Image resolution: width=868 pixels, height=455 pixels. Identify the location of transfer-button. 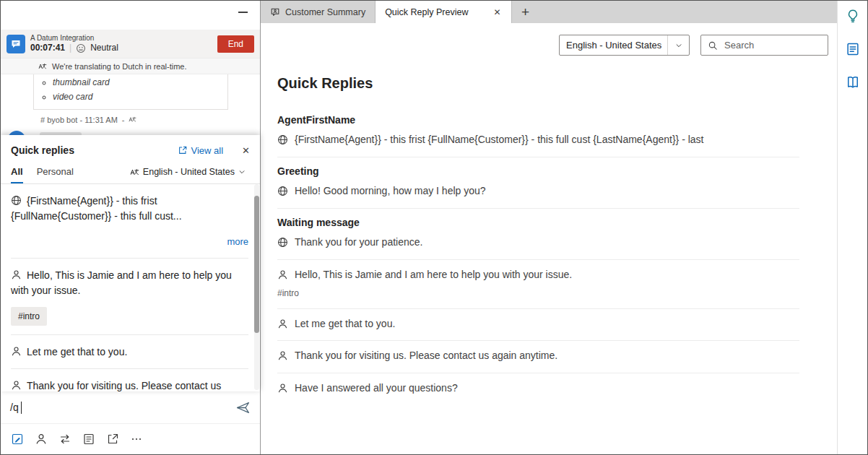
(65, 439).